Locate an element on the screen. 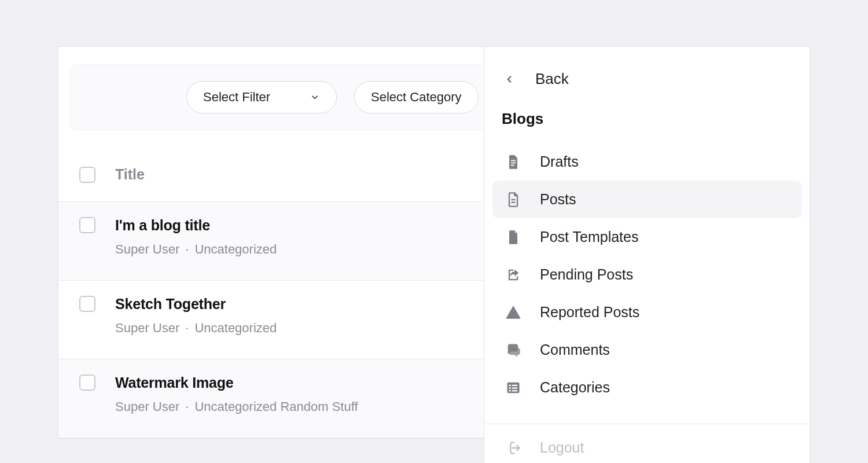  sidebar-section-title: Blogs is located at coordinates (647, 119).